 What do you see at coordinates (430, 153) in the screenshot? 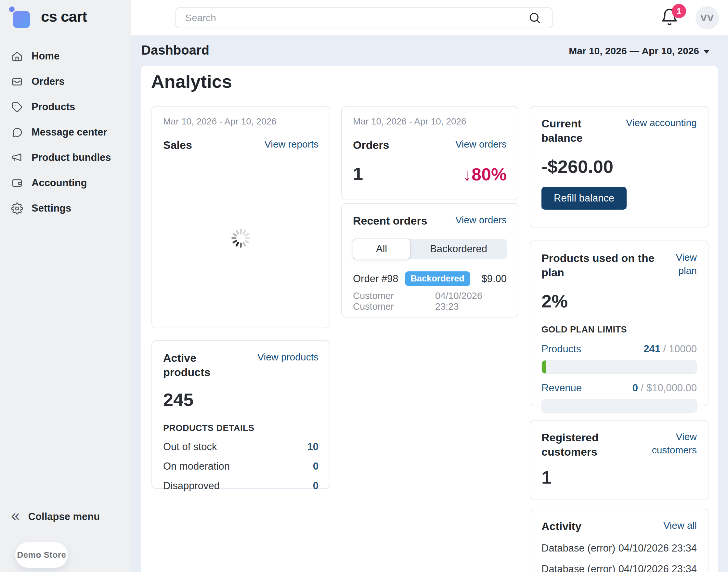
I see `orders-card: Mar 10, 2026 - Apr 10, 2026 Orders View …` at bounding box center [430, 153].